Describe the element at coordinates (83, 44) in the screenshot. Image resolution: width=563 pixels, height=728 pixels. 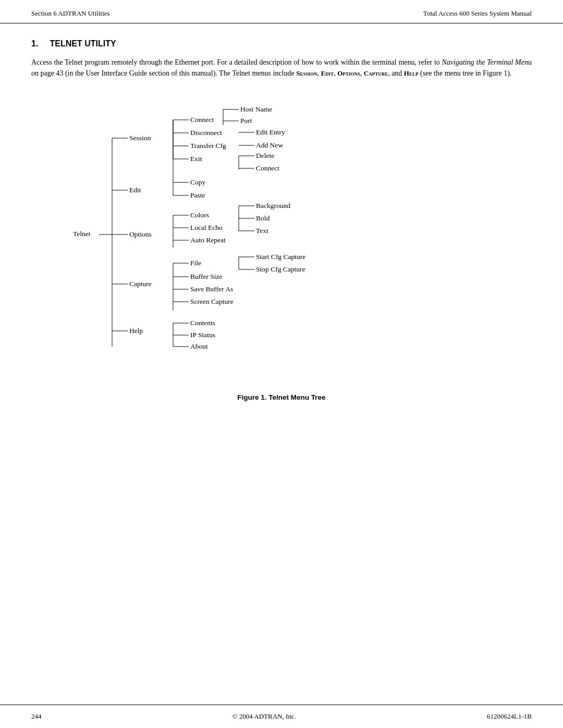
I see `section-title: TELNET UTILITY` at that location.